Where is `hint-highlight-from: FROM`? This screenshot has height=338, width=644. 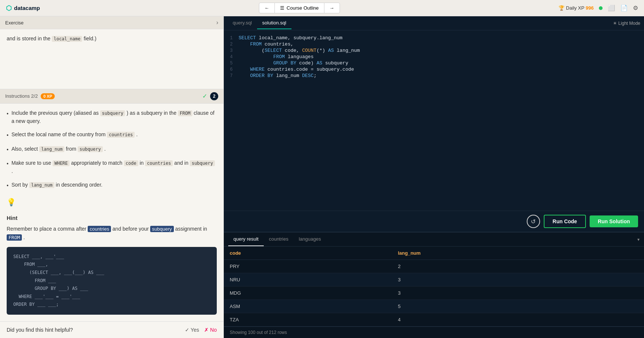 hint-highlight-from: FROM is located at coordinates (14, 238).